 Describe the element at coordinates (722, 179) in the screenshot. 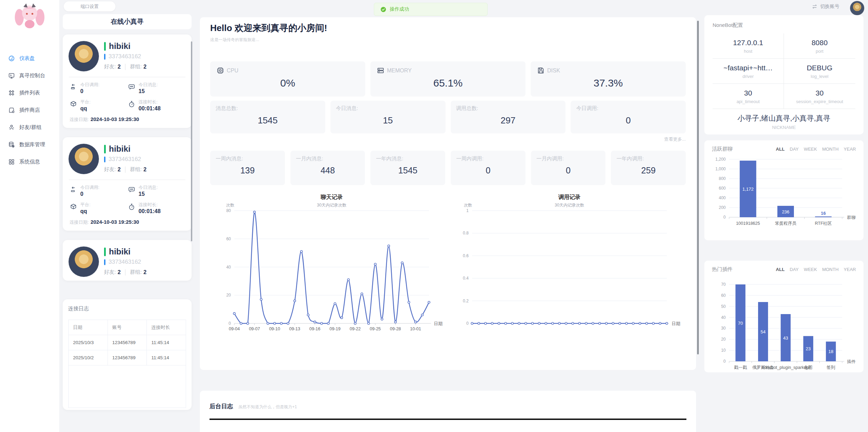

I see `svg-text: 800` at that location.